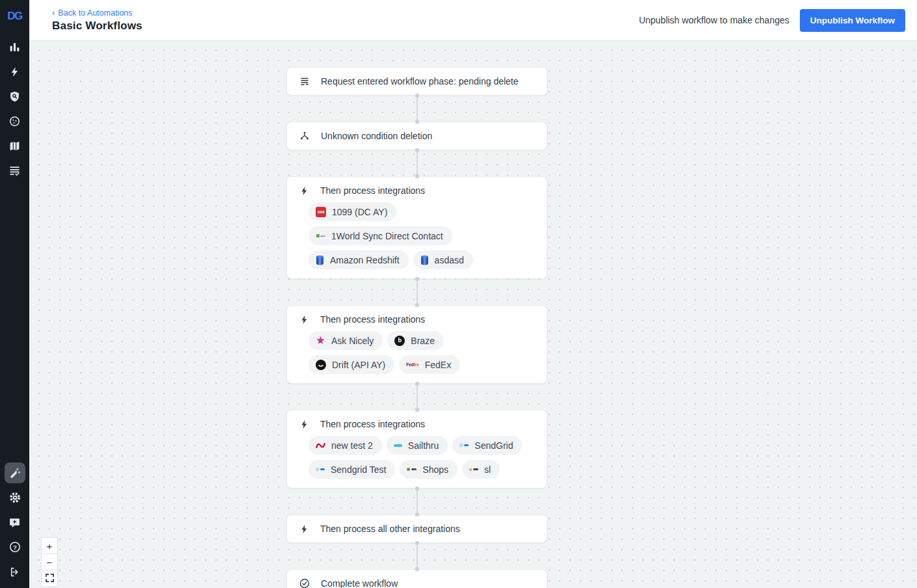 The height and width of the screenshot is (588, 917). Describe the element at coordinates (320, 260) in the screenshot. I see `logo-amazon-redshift` at that location.